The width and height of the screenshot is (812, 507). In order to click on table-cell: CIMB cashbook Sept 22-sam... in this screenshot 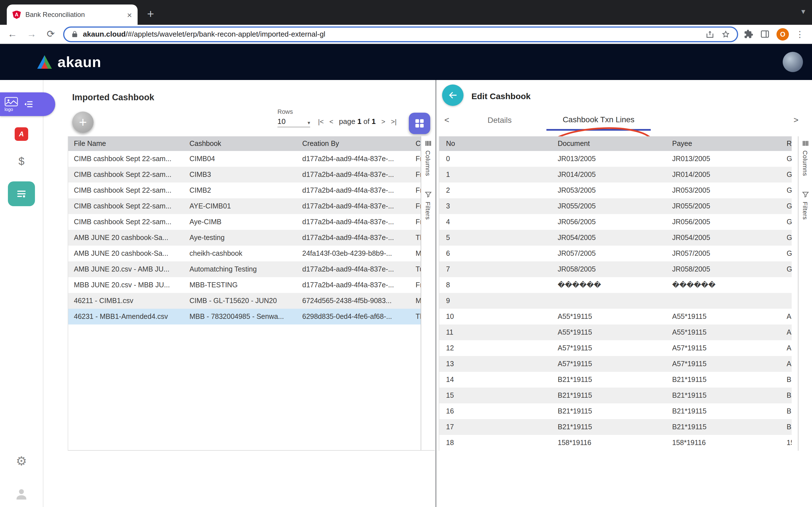, I will do `click(126, 206)`.